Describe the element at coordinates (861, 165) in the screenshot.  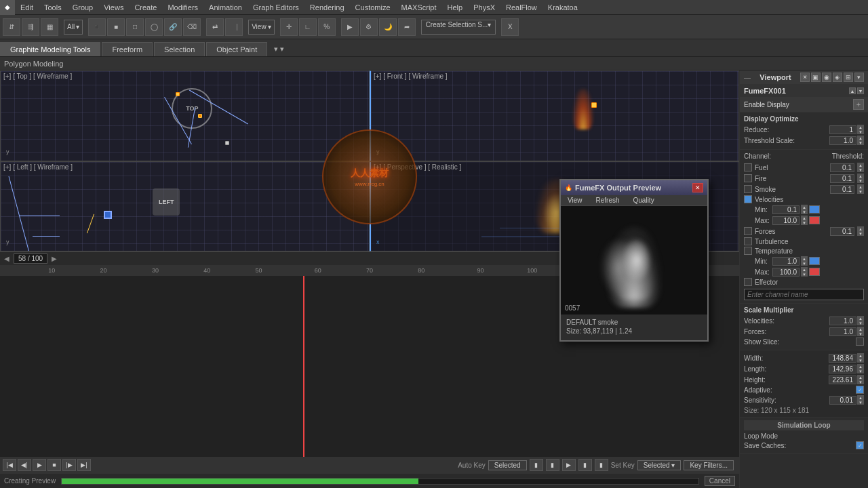
I see `fuel-up: ▲` at that location.